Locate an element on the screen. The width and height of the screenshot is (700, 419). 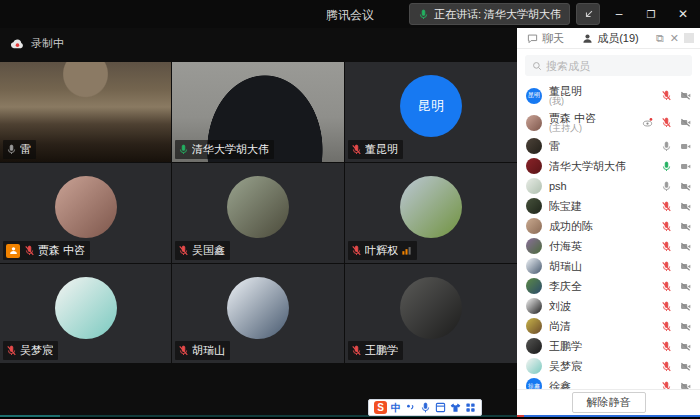
search-members-input is located at coordinates (606, 66).